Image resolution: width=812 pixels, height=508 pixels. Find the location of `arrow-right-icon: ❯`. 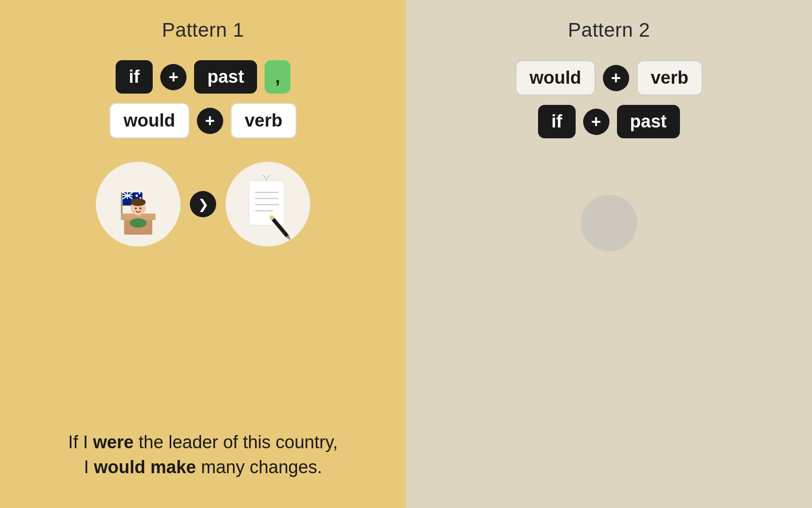

arrow-right-icon: ❯ is located at coordinates (203, 204).